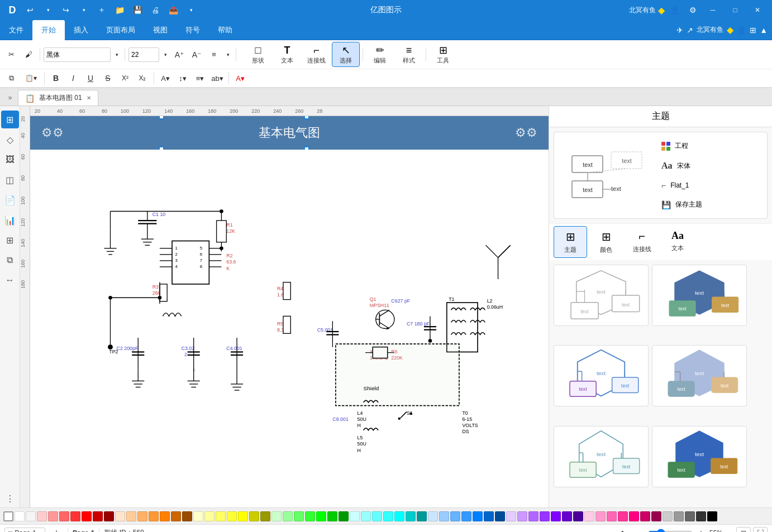  Describe the element at coordinates (10, 180) in the screenshot. I see `rs-layers-btn: ◫` at that location.